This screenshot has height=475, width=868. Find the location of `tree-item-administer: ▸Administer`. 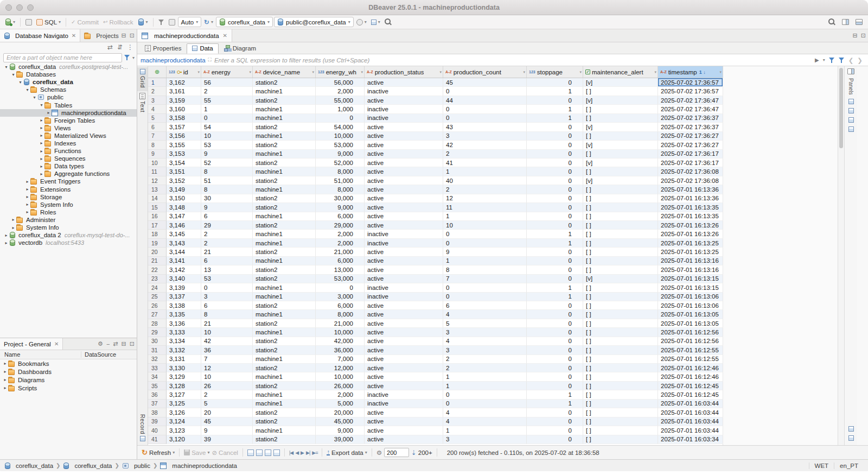

tree-item-administer: ▸Administer is located at coordinates (68, 220).